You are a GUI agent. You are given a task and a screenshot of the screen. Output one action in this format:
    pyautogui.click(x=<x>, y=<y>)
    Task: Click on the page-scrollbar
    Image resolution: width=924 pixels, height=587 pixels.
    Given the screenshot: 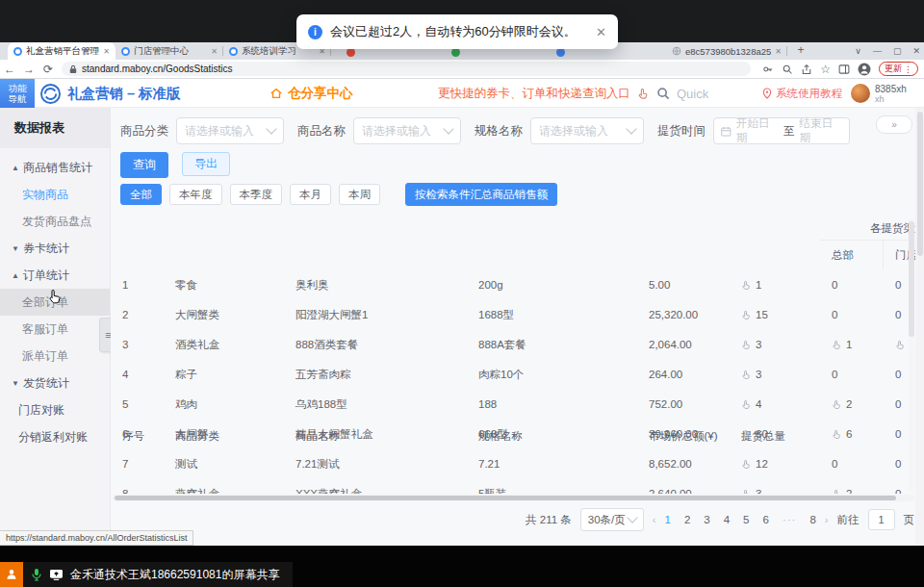 What is the action you would take?
    pyautogui.click(x=920, y=327)
    